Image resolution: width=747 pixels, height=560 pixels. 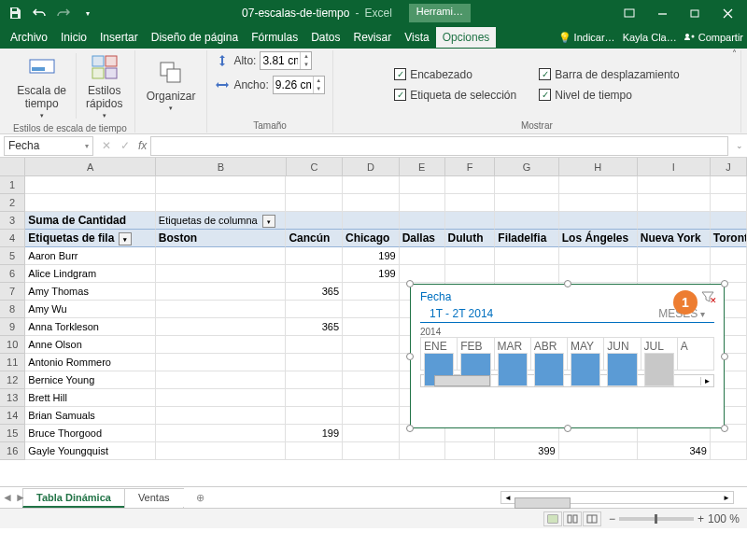 I want to click on tell-me: 💡 Indicar…, so click(x=586, y=37).